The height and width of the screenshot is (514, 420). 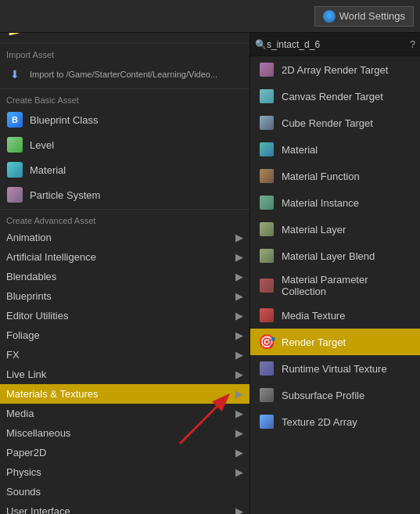 What do you see at coordinates (335, 342) in the screenshot?
I see `right-item-render: 🎯 Render Target` at bounding box center [335, 342].